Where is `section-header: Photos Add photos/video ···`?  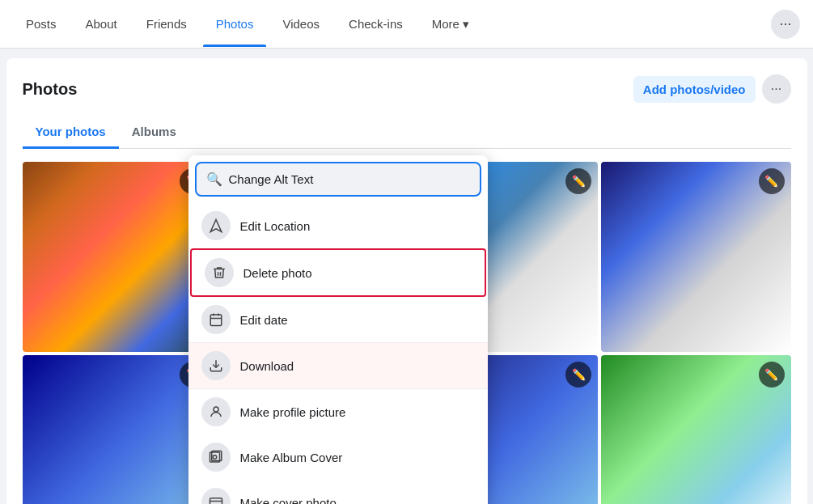
section-header: Photos Add photos/video ··· is located at coordinates (407, 89).